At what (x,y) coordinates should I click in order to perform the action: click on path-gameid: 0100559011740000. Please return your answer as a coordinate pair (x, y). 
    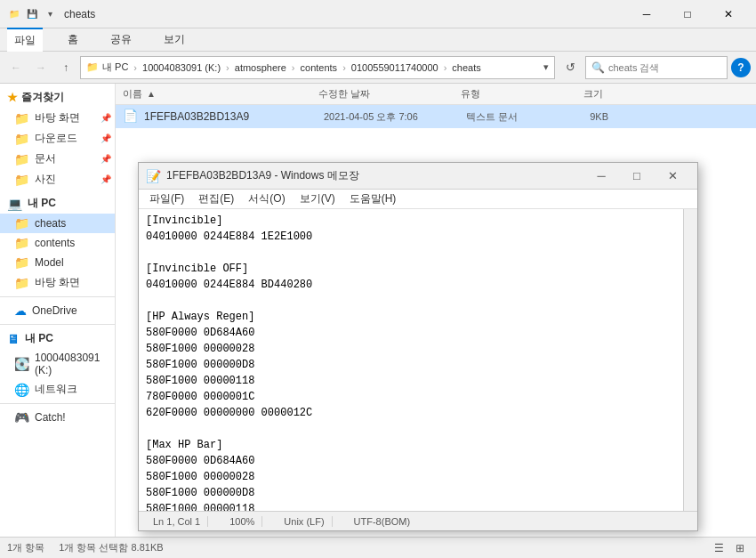
    Looking at the image, I should click on (395, 68).